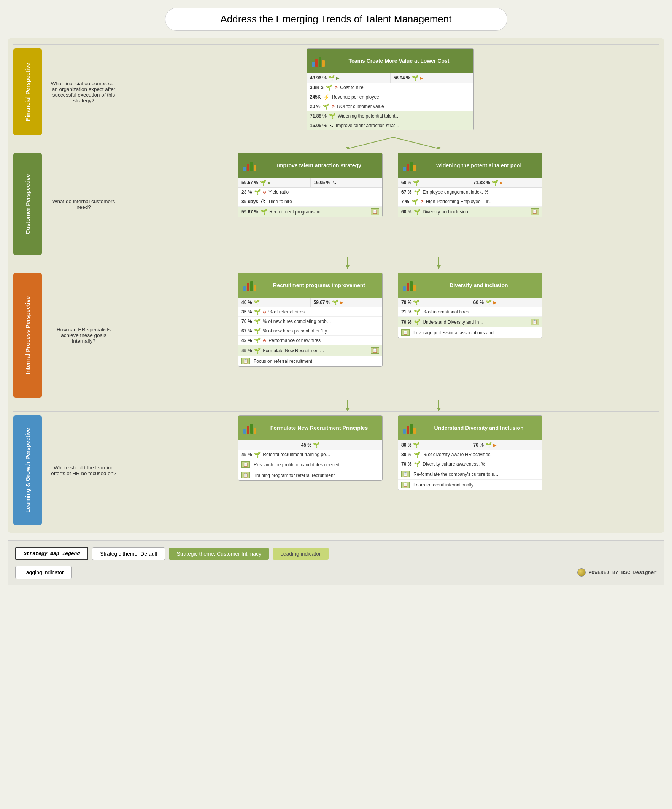  Describe the element at coordinates (317, 87) in the screenshot. I see `item-val-cost: 3.8K $` at that location.